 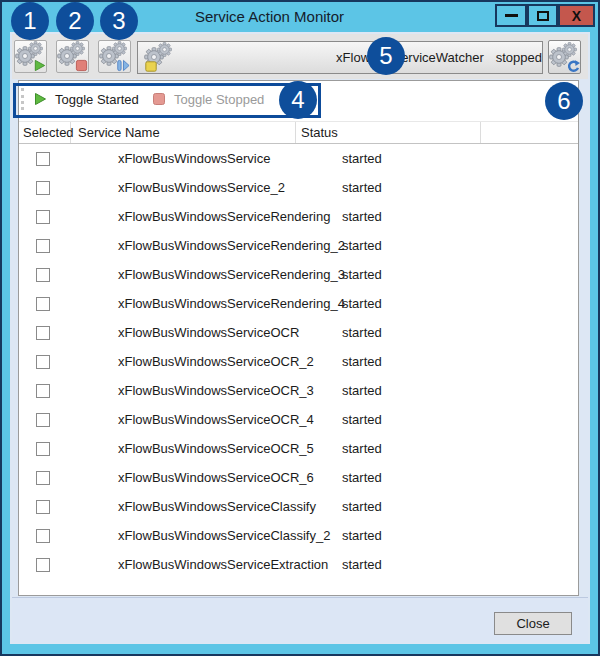 I want to click on toggle-stopped-button: Toggle Stopped, so click(x=208, y=99).